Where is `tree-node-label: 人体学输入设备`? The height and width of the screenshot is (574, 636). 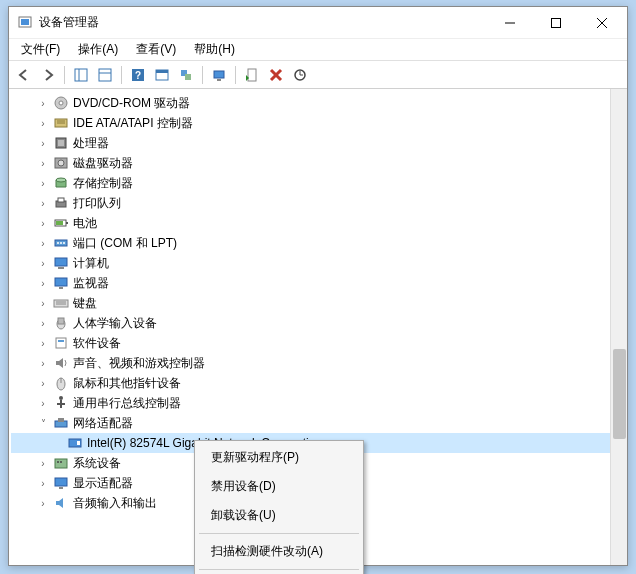
tree-node-label: 人体学输入设备 is located at coordinates (115, 324).